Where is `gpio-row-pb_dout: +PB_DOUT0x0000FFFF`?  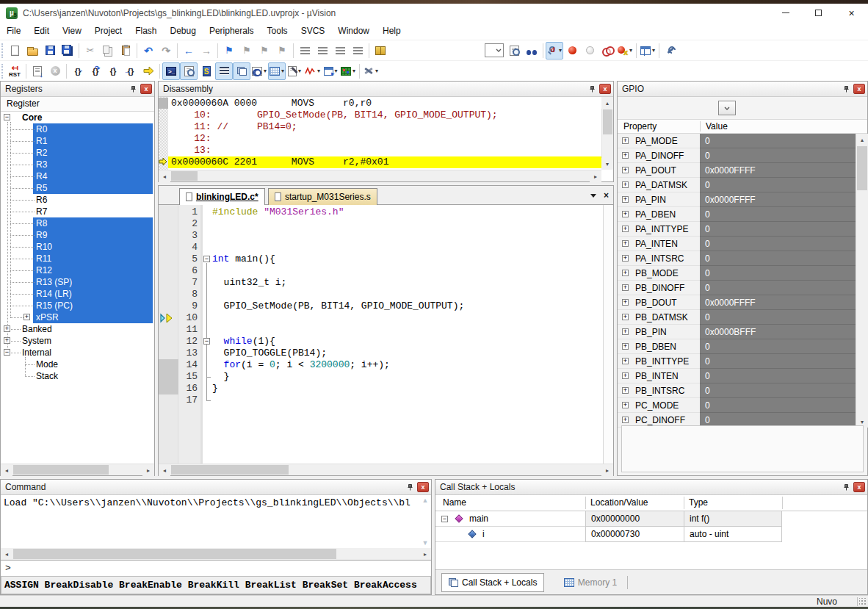 gpio-row-pb_dout: +PB_DOUT0x0000FFFF is located at coordinates (737, 303).